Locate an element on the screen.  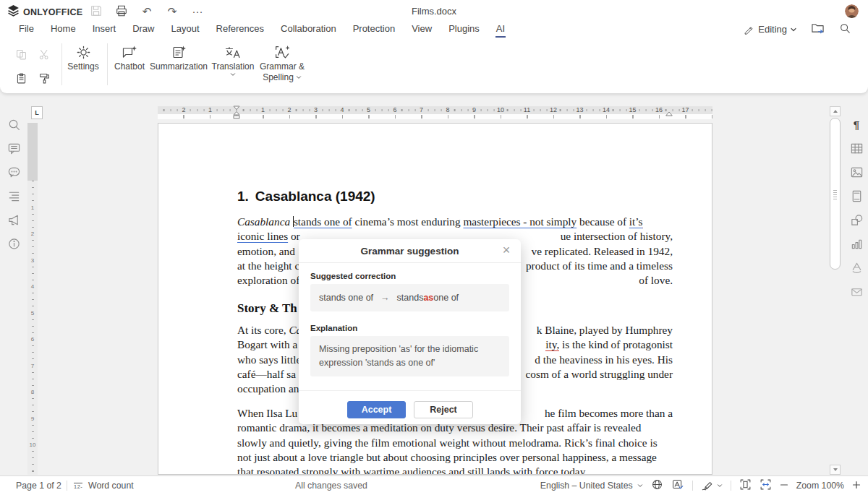
explanation-label: Explanation is located at coordinates (334, 328).